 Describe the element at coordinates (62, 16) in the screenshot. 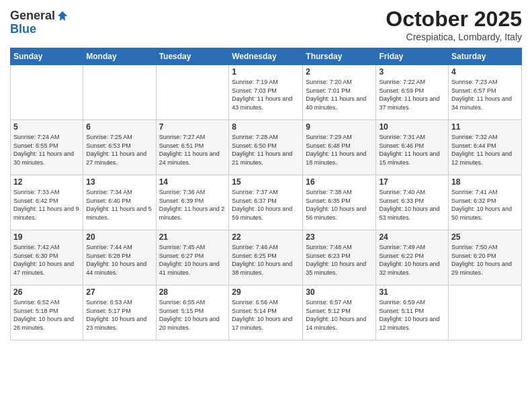

I see `logo-icon` at that location.